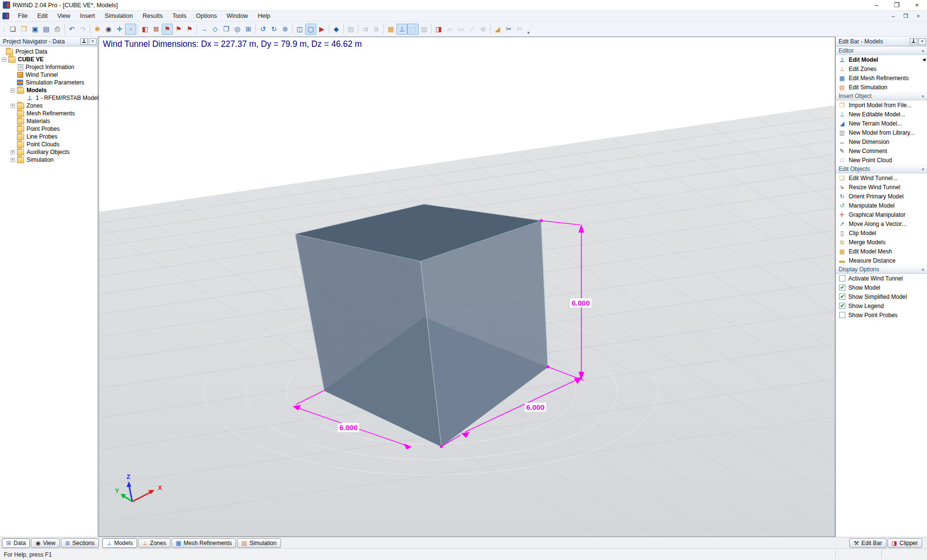 This screenshot has width=927, height=560. What do you see at coordinates (119, 16) in the screenshot?
I see `menu-simulation: Simulation` at bounding box center [119, 16].